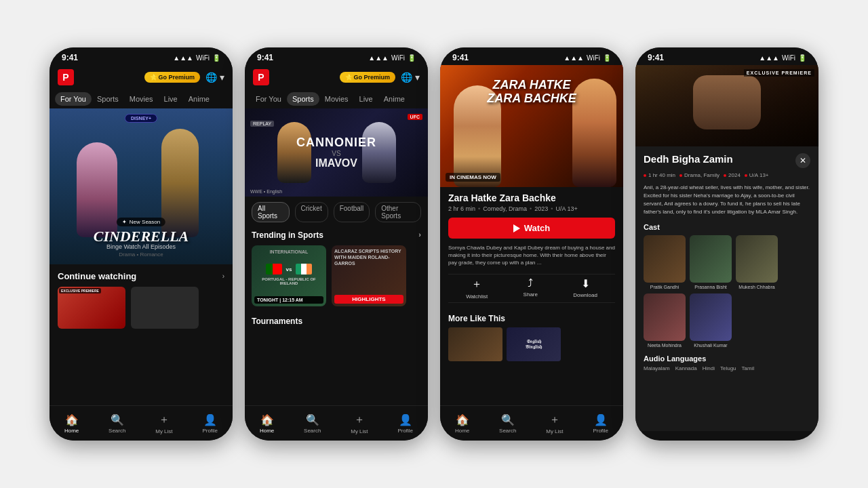  What do you see at coordinates (359, 424) in the screenshot?
I see `nav-mylist-2: ＋ My List` at bounding box center [359, 424].